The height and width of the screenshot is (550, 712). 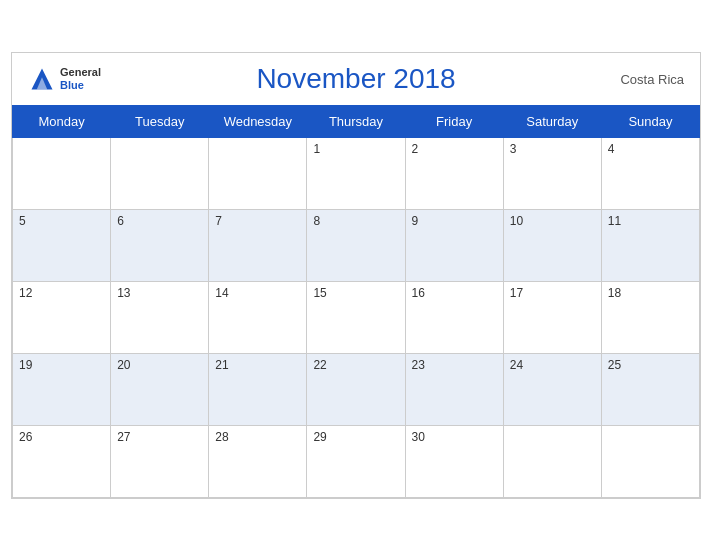 I want to click on day-number: 29, so click(x=320, y=437).